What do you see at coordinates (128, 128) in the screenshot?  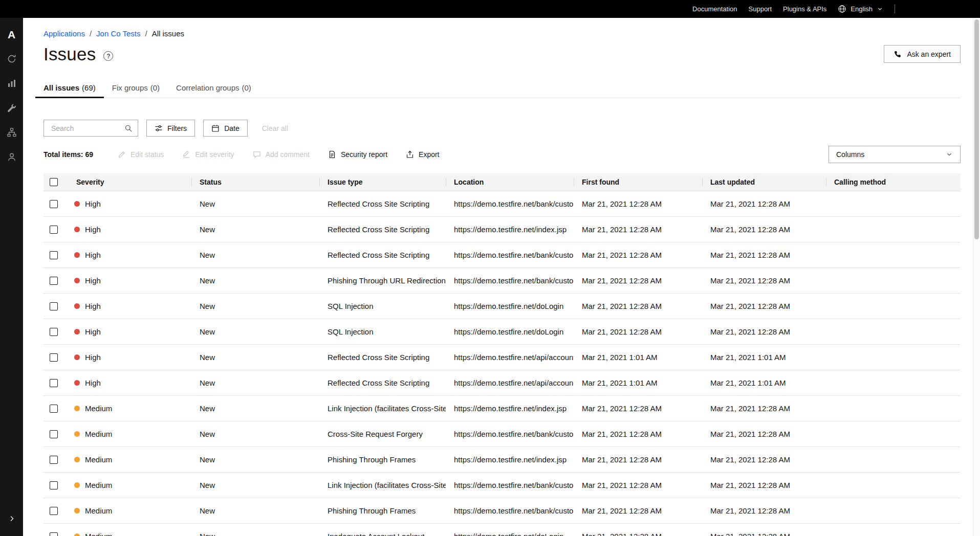 I see `search-icon` at bounding box center [128, 128].